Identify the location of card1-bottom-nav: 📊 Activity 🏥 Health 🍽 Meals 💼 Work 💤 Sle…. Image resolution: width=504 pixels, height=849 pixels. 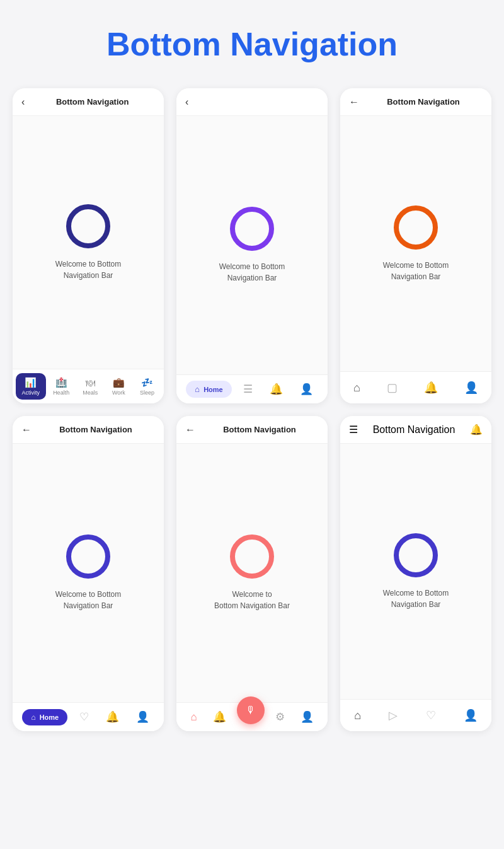
(88, 386).